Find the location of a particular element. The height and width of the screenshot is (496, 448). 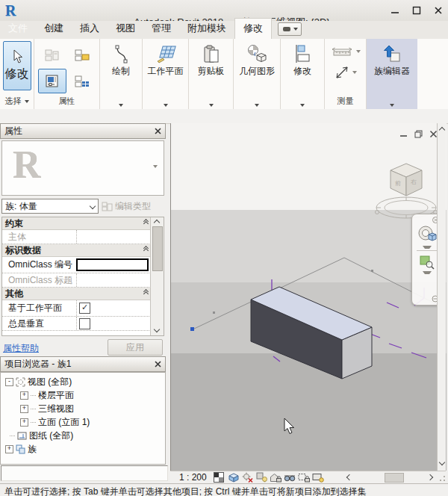

maximize-button is located at coordinates (417, 10).